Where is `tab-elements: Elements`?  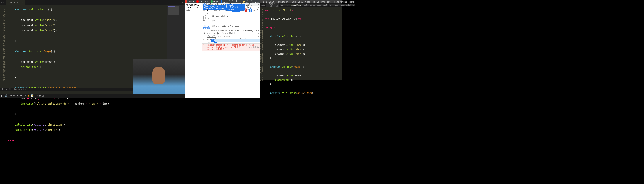
tab-elements: Elements is located at coordinates (215, 10).